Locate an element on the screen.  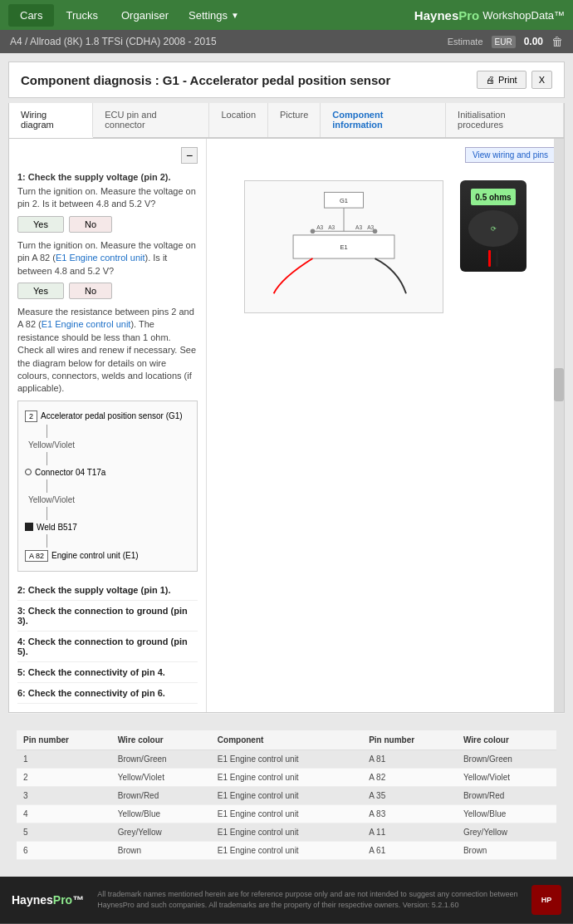
vehicle-title: A4 / Allroad (8K) 1.8 TFSi (CDHA) 2008 -… is located at coordinates (113, 42).